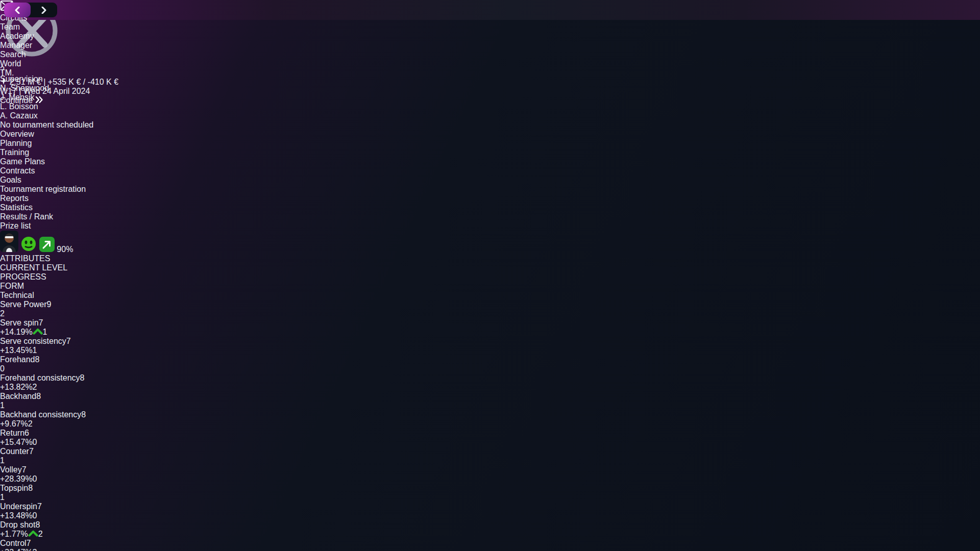 The height and width of the screenshot is (551, 980). Describe the element at coordinates (16, 549) in the screenshot. I see `attr-progress-pct: +33.47%` at that location.